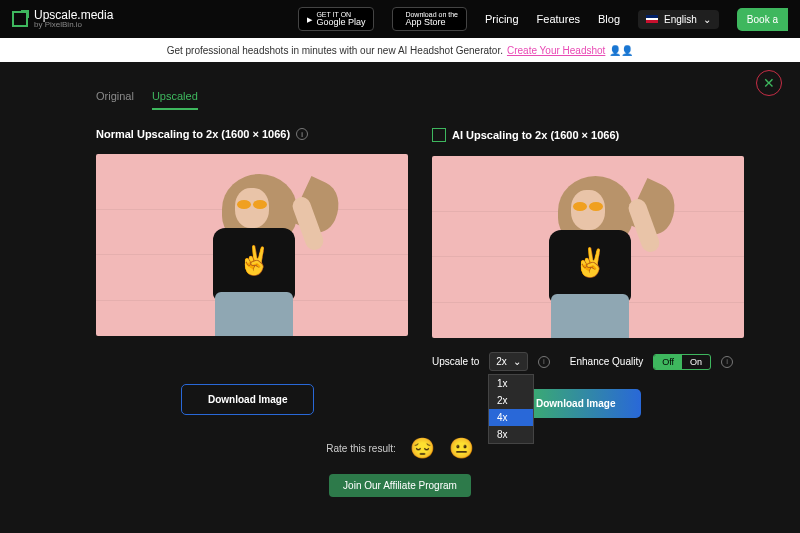 The width and height of the screenshot is (800, 533). Describe the element at coordinates (511, 434) in the screenshot. I see `option-8x: 8x` at that location.